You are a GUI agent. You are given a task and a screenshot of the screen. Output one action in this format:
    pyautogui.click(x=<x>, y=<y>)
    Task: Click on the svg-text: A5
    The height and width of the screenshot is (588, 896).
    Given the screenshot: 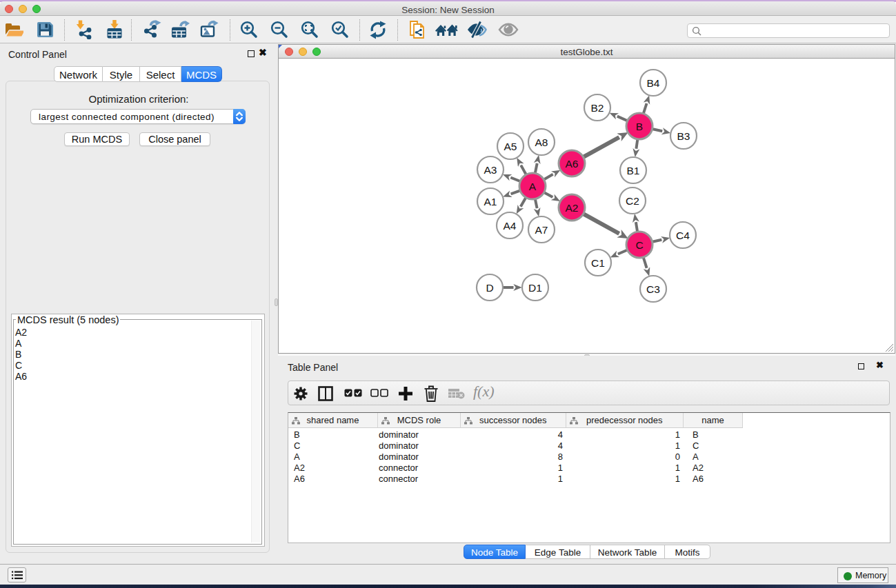 What is the action you would take?
    pyautogui.click(x=510, y=146)
    